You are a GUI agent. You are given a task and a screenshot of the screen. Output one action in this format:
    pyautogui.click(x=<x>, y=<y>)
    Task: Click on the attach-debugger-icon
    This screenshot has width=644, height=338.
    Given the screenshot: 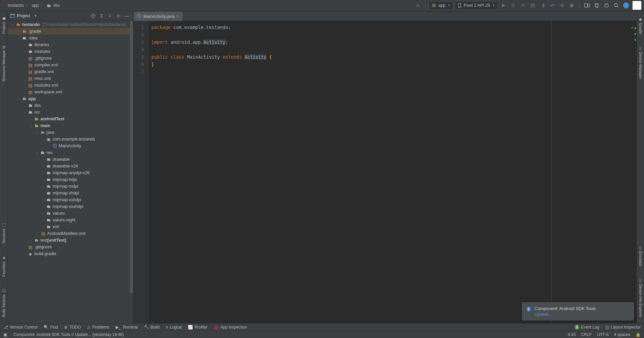 What is the action you would take?
    pyautogui.click(x=562, y=5)
    